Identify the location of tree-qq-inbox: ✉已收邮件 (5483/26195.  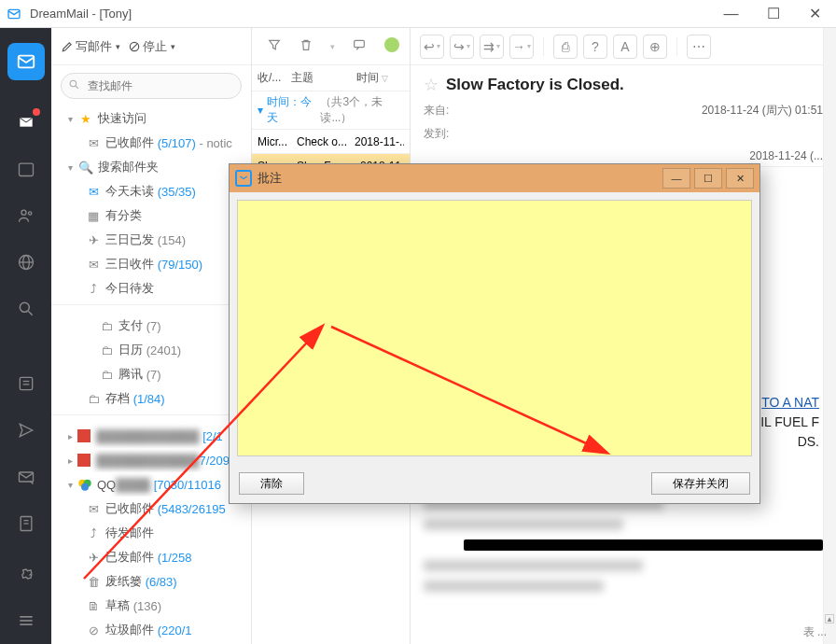
(151, 509).